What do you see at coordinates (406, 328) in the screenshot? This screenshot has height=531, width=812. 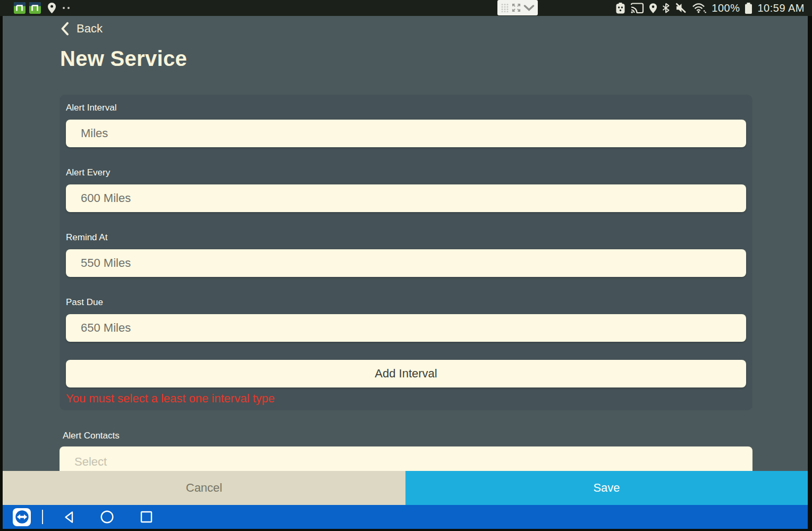 I see `past-due-input: 650 Miles` at bounding box center [406, 328].